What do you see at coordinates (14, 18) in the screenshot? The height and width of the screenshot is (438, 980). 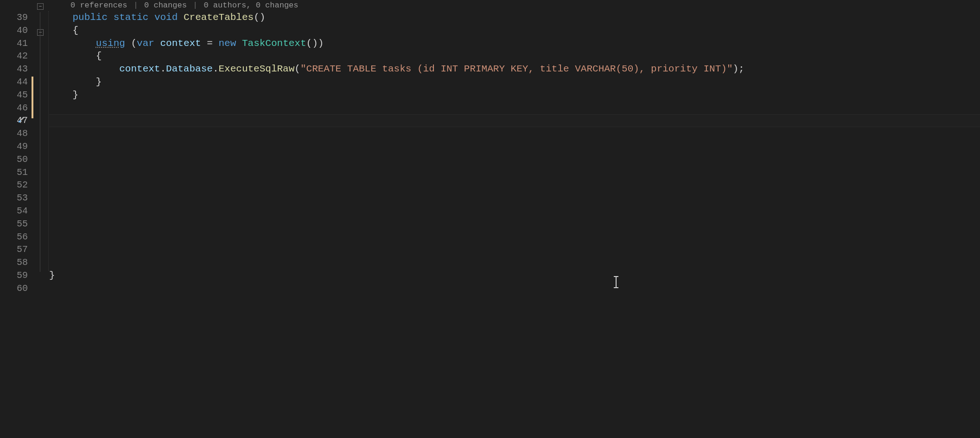 I see `line-number: 39` at bounding box center [14, 18].